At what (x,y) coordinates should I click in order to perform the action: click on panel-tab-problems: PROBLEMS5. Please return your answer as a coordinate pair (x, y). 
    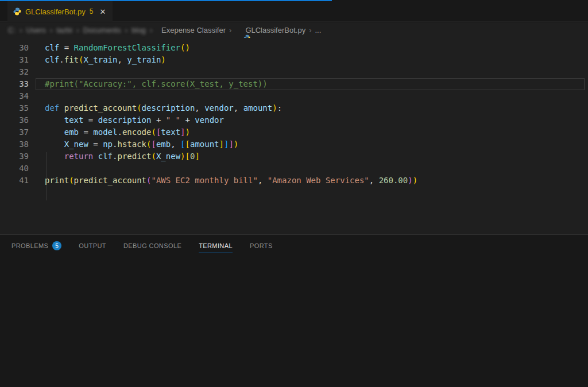
    Looking at the image, I should click on (37, 246).